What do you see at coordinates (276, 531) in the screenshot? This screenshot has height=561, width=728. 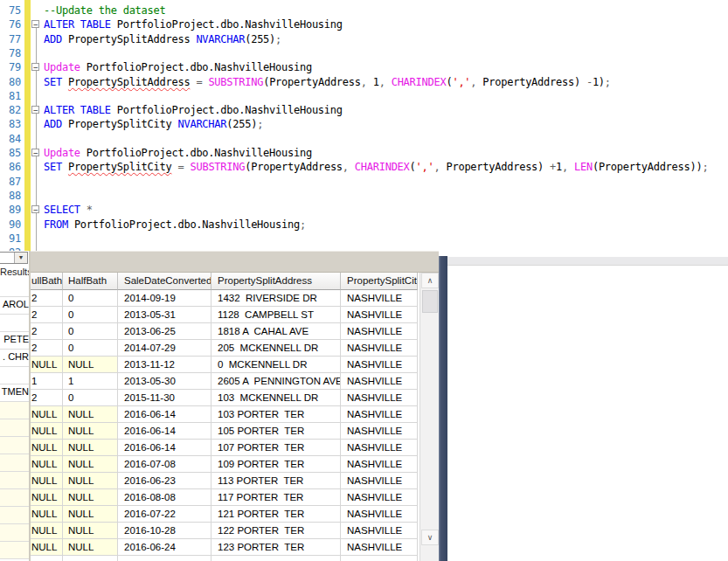 I see `grid-cell: 122 PORTER TER` at bounding box center [276, 531].